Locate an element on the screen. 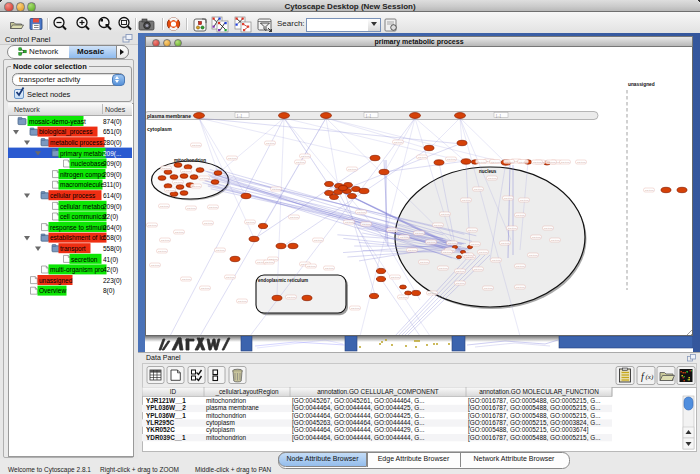  svg-text: 280(0) is located at coordinates (112, 143).